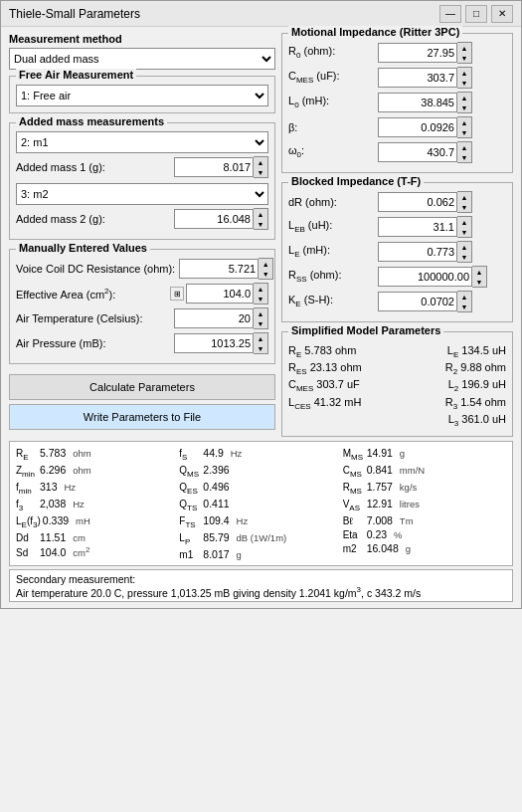 This screenshot has width=522, height=812. Describe the element at coordinates (426, 252) in the screenshot. I see `le-wrap: ▲ ▼` at that location.